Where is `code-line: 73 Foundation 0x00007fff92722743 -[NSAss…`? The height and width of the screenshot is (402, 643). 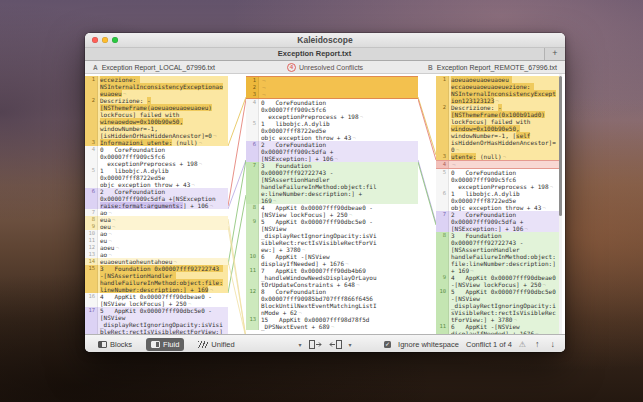
code-line: 73 Foundation 0x00007fff92722743 -[NSAss… is located at coordinates (332, 183).